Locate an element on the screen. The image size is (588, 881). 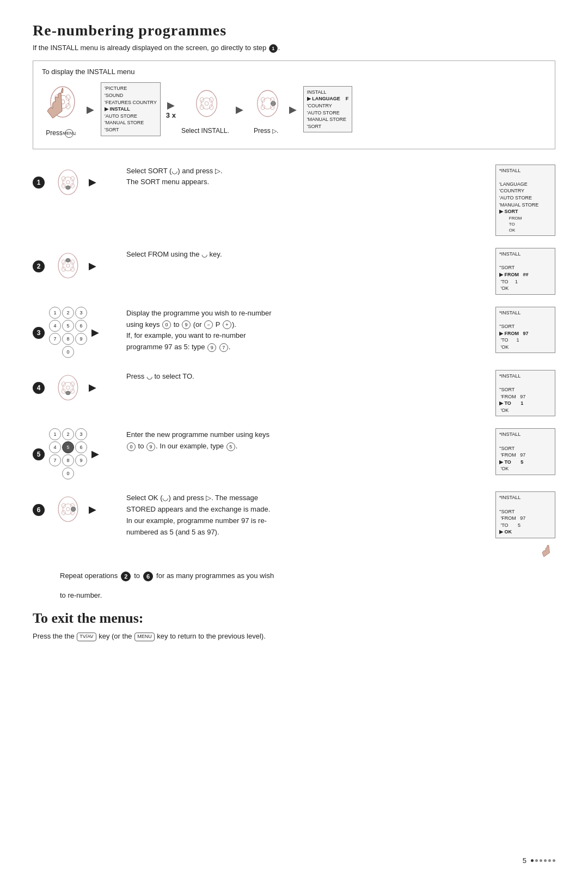
step-2-screen: *INSTALL ''SORT ▶ FROM ## 'TO 1 'OK is located at coordinates (525, 271).